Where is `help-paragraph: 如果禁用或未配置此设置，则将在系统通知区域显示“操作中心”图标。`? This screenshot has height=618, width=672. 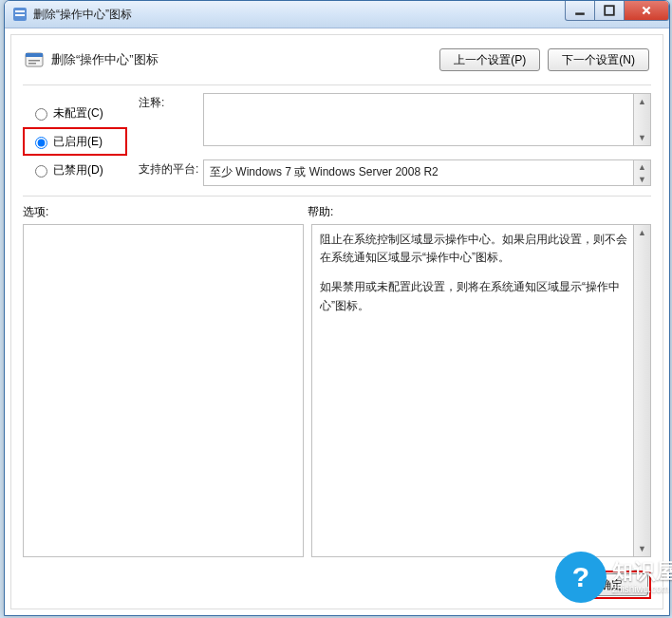 help-paragraph: 如果禁用或未配置此设置，则将在系统通知区域显示“操作中心”图标。 is located at coordinates (475, 296).